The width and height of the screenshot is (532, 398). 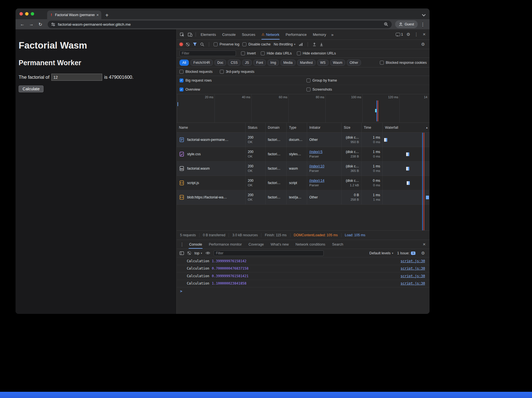 I want to click on browser-menu-button: ⋮, so click(x=423, y=24).